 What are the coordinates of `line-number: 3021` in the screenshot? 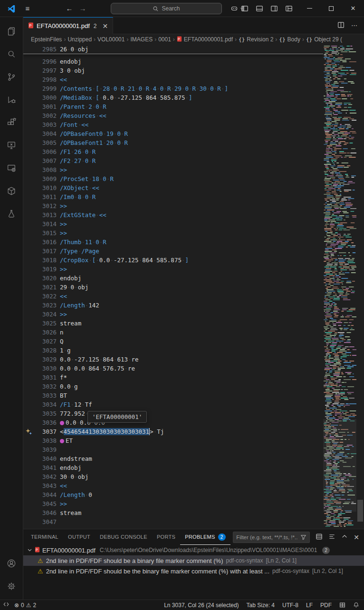 It's located at (46, 287).